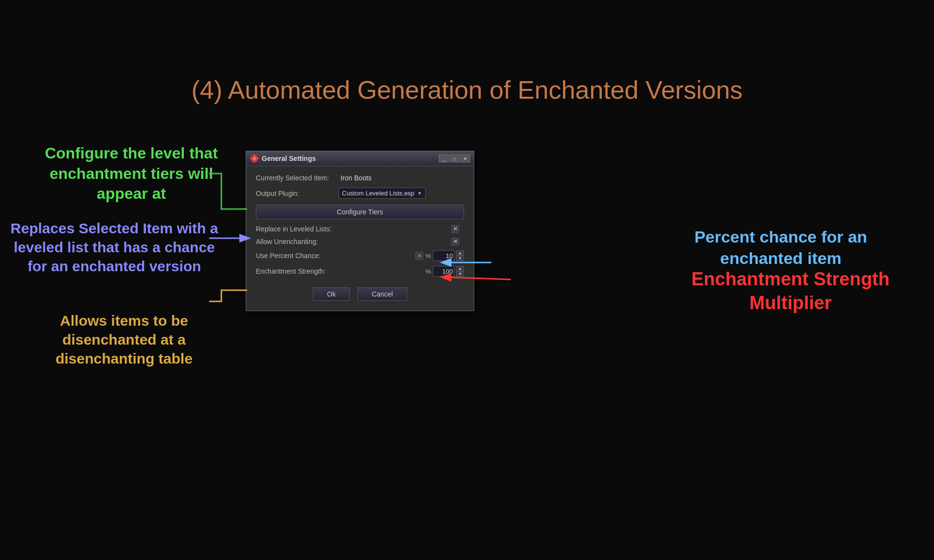 This screenshot has width=934, height=560. What do you see at coordinates (360, 238) in the screenshot?
I see `dialog-content: Currently Selected Item: Iron Boots Outp…` at bounding box center [360, 238].